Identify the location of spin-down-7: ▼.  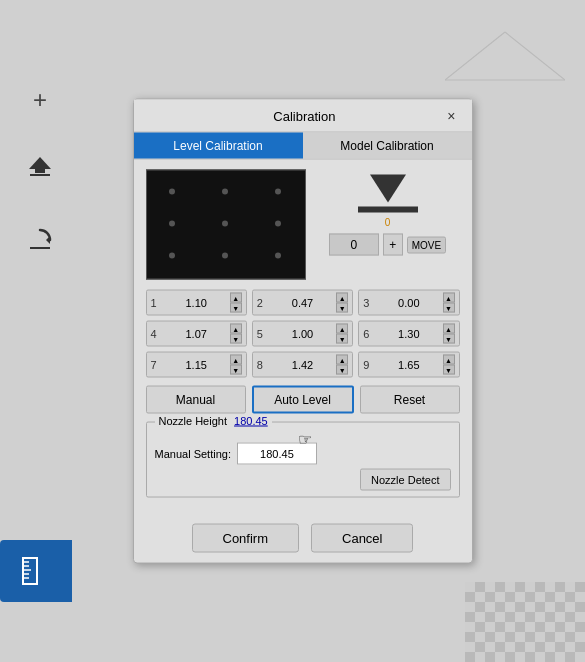
(236, 370).